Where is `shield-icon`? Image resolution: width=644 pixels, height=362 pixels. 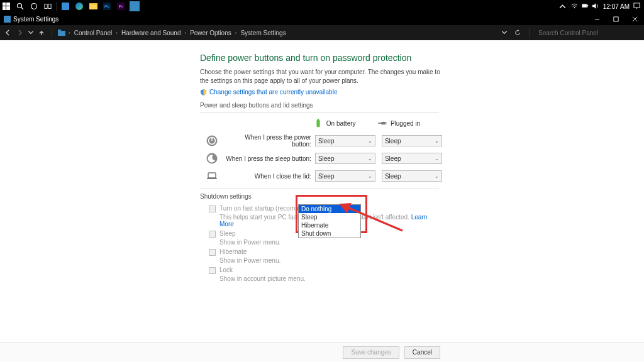 shield-icon is located at coordinates (204, 92).